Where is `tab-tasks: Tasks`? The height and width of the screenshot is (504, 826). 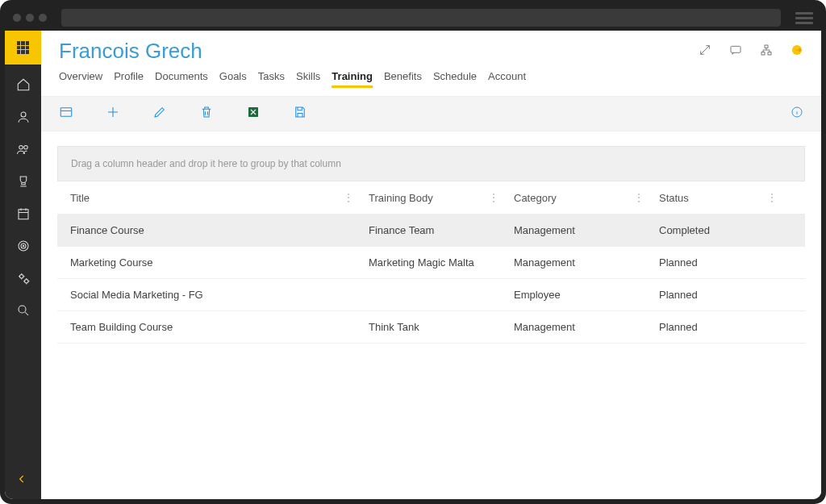 tab-tasks: Tasks is located at coordinates (271, 79).